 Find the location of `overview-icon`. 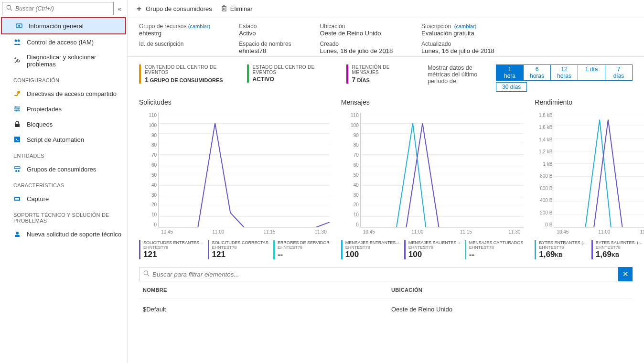

overview-icon is located at coordinates (19, 26).